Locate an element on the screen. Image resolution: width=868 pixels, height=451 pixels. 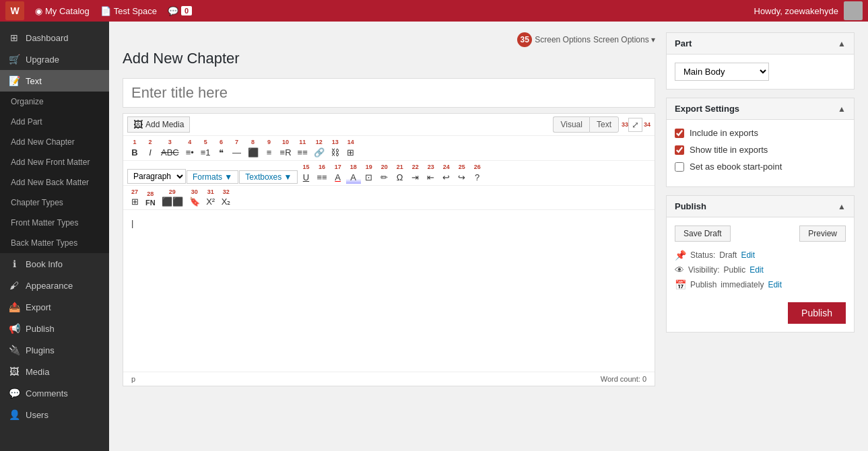
tab-visual: Visual is located at coordinates (571, 125).